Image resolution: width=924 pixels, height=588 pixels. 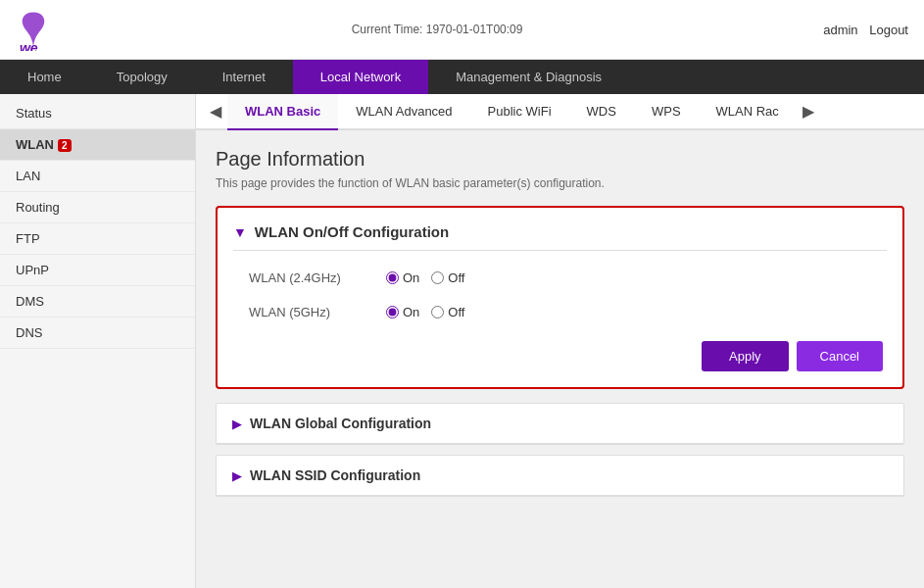 What do you see at coordinates (404, 112) in the screenshot?
I see `tab-wlan-advanced: WLAN Advanced` at bounding box center [404, 112].